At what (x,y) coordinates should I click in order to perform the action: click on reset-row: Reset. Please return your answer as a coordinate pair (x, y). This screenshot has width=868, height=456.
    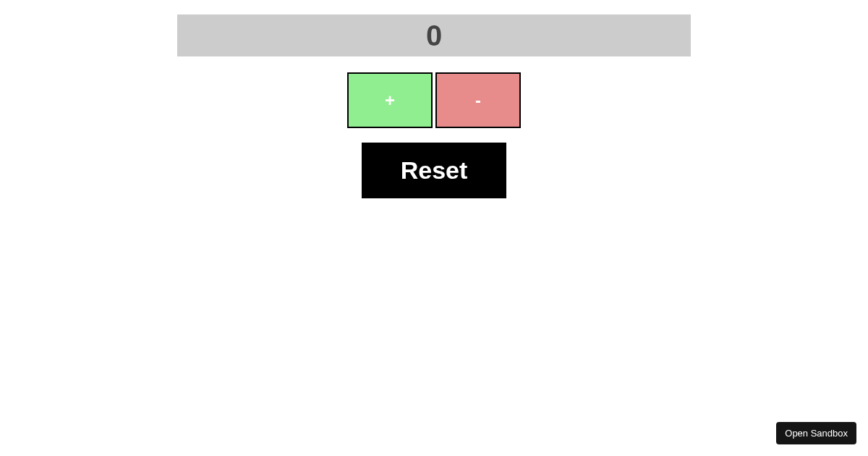
    Looking at the image, I should click on (434, 171).